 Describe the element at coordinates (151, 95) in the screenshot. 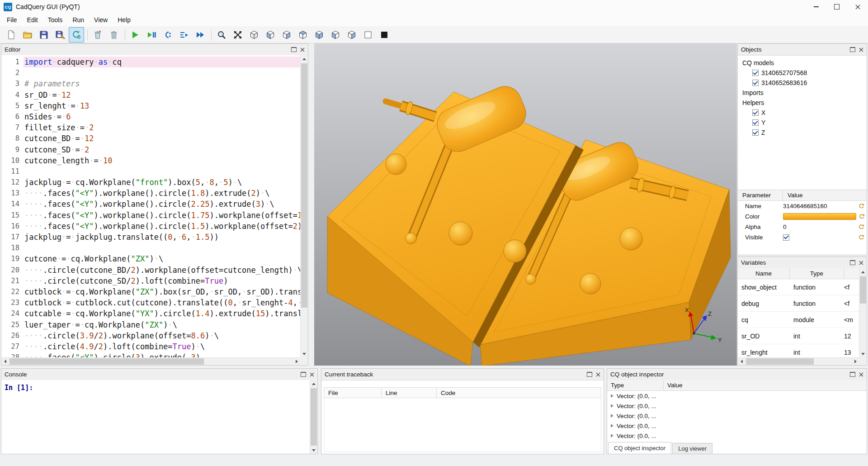

I see `code-line-4: 4sr_OD·=·12` at that location.